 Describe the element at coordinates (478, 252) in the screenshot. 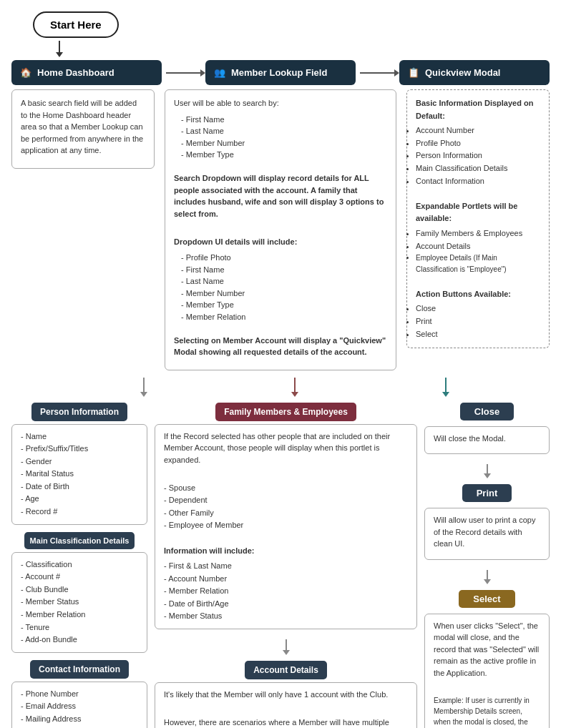

I see `qv-expandable-list: Family Members & Employees Account Detai…` at that location.